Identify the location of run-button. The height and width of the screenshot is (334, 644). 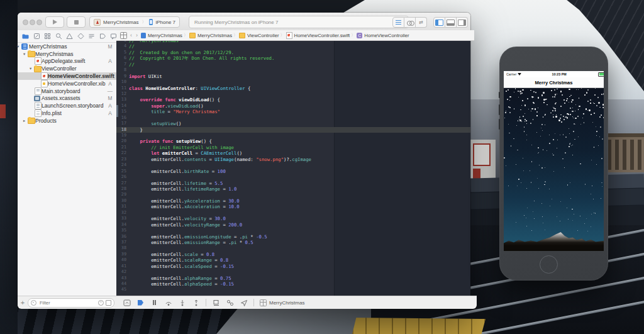
(55, 22).